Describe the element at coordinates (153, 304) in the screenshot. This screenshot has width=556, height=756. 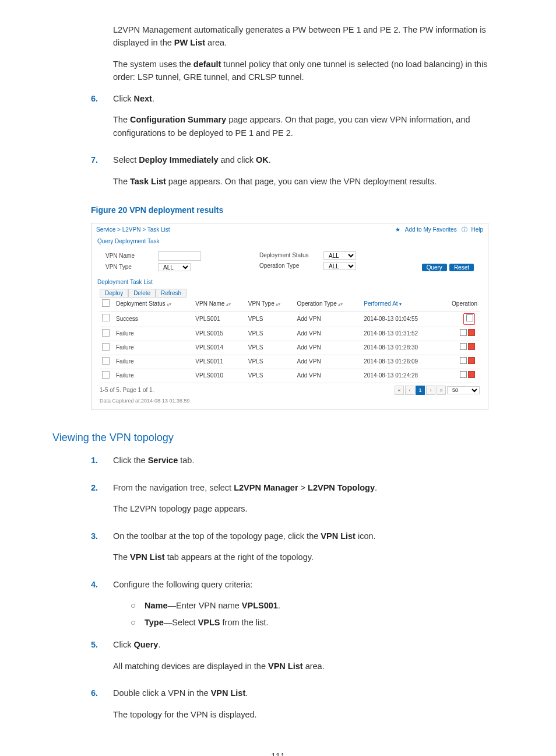
I see `th-deployment-status: Deployment Status` at that location.